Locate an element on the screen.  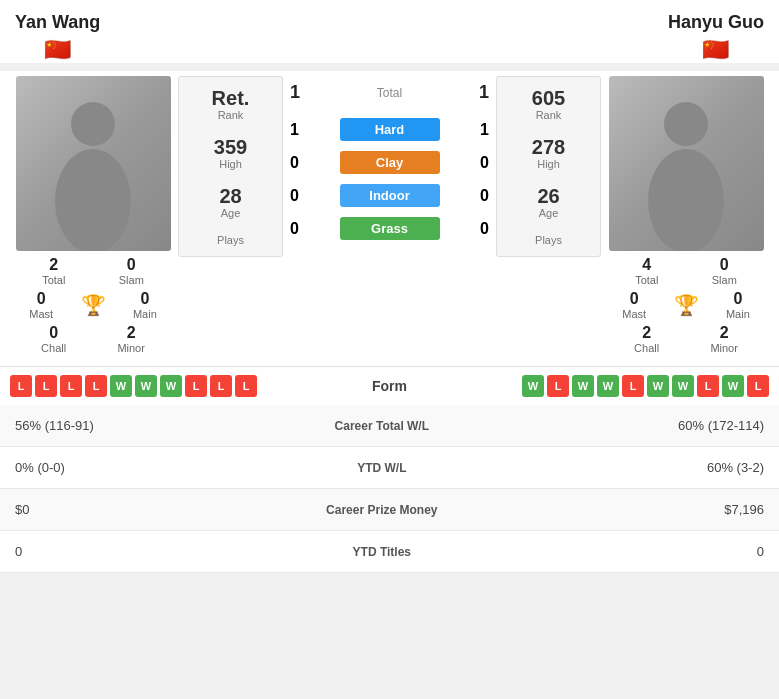
left-player-silhouette is located at coordinates (93, 174).